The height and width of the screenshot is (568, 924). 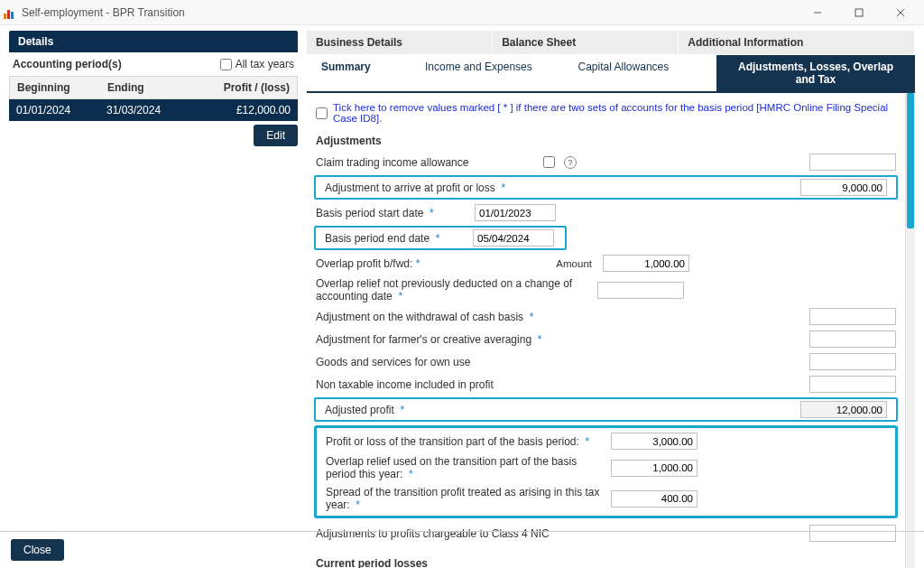 I want to click on adjustment-arrive-label: Adjustment to arrive at profit or loss *, so click(x=559, y=188).